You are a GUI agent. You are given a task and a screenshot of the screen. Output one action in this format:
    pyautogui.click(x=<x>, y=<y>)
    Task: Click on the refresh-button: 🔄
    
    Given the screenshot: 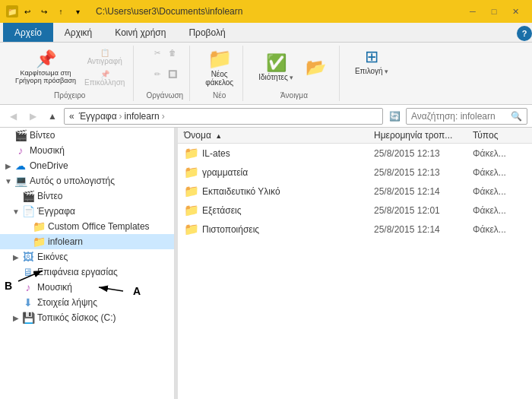 What is the action you would take?
    pyautogui.click(x=394, y=116)
    